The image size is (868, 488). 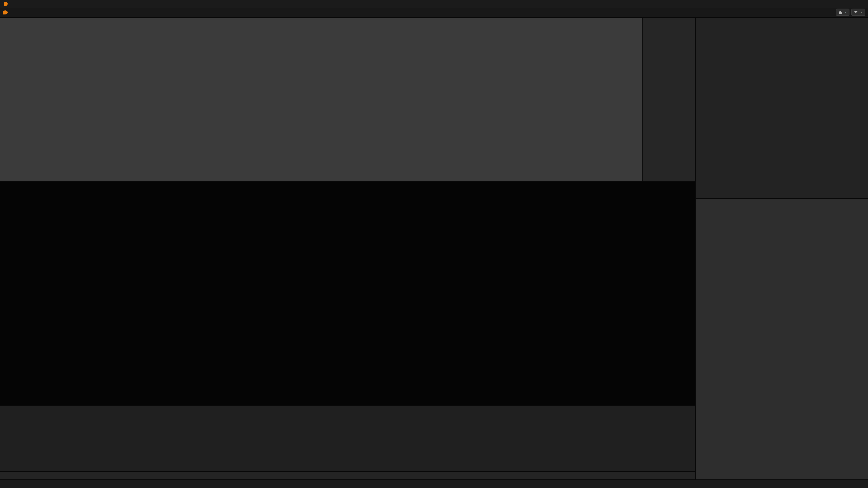 I want to click on title-bar, so click(x=434, y=4).